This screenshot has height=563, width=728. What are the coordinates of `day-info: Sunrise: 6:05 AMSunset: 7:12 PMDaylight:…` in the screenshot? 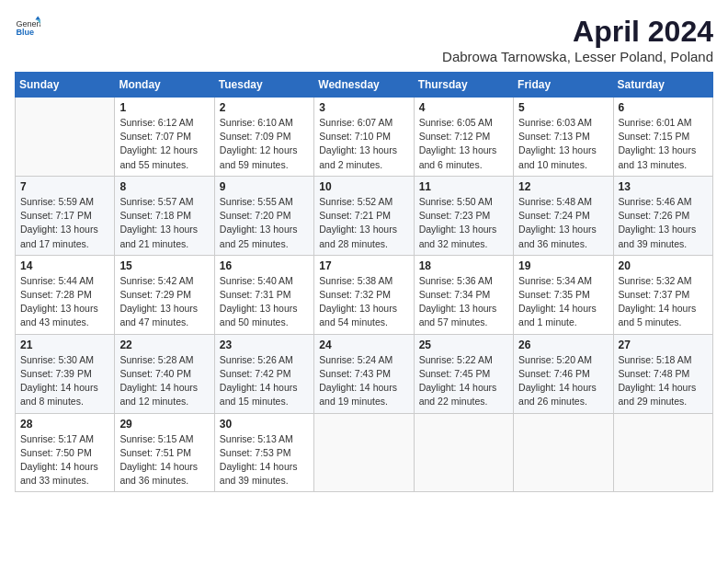 It's located at (463, 144).